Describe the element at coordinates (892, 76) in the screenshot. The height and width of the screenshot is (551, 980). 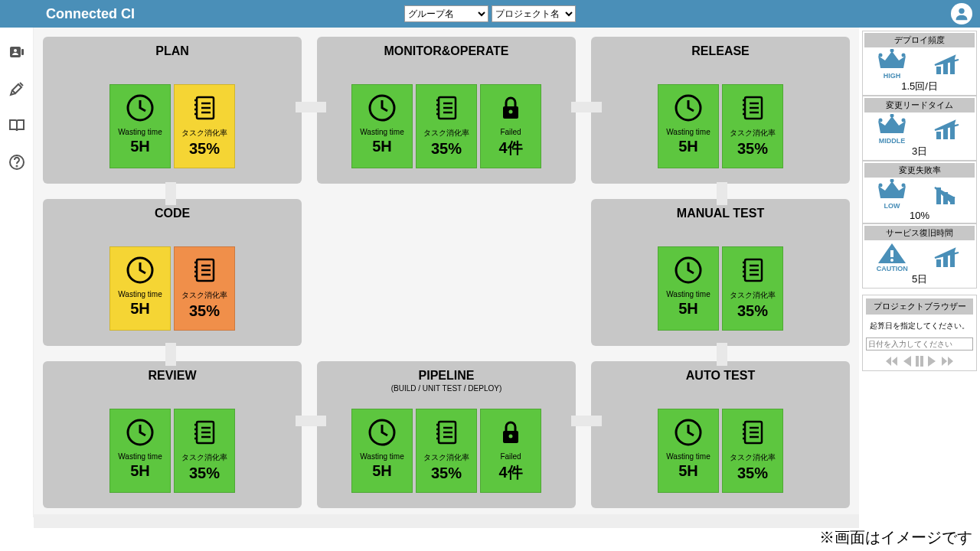
I see `kpi-badge: HIGH` at that location.